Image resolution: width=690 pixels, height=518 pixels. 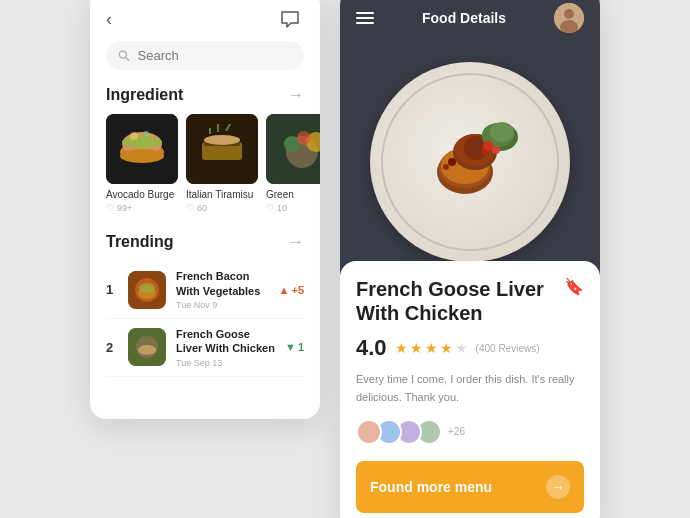 What do you see at coordinates (432, 348) in the screenshot?
I see `star-3: ★` at bounding box center [432, 348].